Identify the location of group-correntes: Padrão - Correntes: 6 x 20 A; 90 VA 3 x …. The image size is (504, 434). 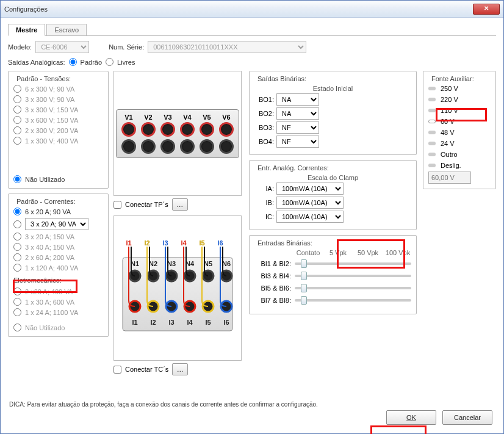
(59, 265).